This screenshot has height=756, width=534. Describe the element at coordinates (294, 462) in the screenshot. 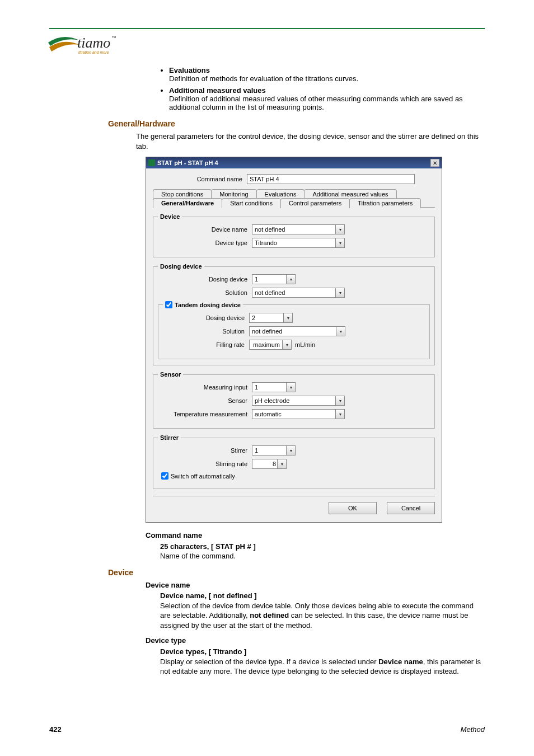

I see `stirrer-group: Stirrer Stirrer ▾ Stirring rate ▾` at that location.